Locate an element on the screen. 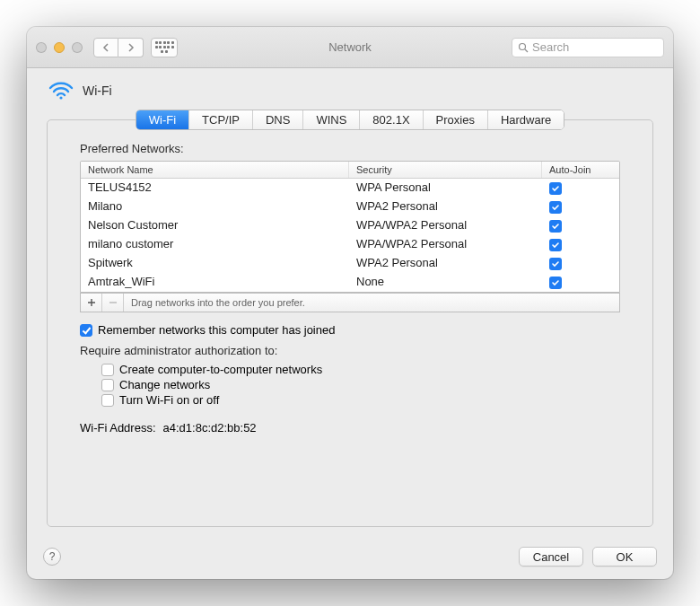 The height and width of the screenshot is (606, 700). auth-sub-options: Create computer-to-computer networks Cha… is located at coordinates (361, 384).